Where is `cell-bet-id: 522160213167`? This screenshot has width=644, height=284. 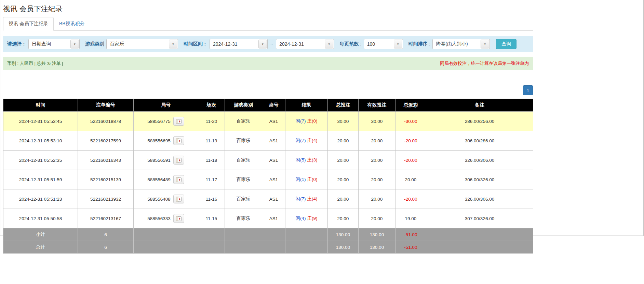 cell-bet-id: 522160213167 is located at coordinates (106, 218).